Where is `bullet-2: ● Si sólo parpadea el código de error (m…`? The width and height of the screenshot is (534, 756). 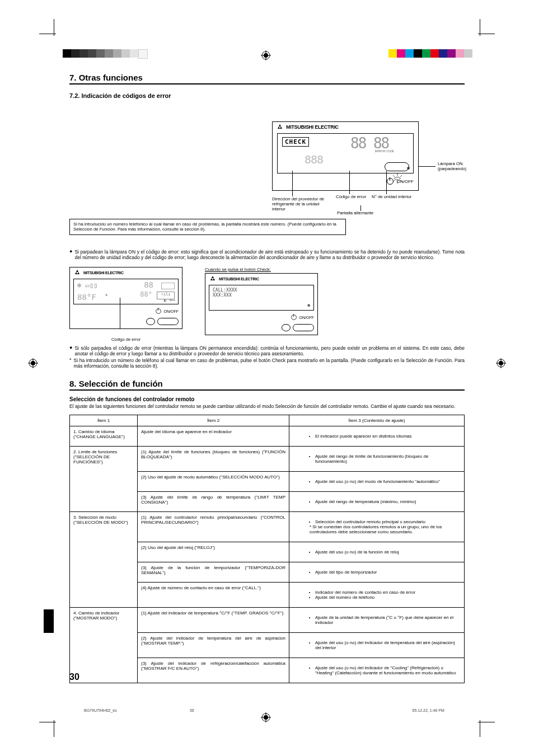
bullet-2: ● Si sólo parpadea el código de error (m… is located at coordinates (267, 351).